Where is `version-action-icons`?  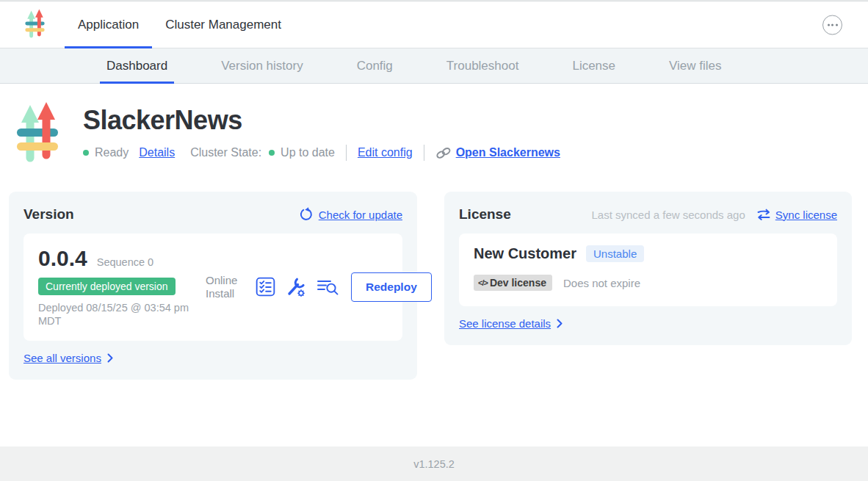 version-action-icons is located at coordinates (297, 287).